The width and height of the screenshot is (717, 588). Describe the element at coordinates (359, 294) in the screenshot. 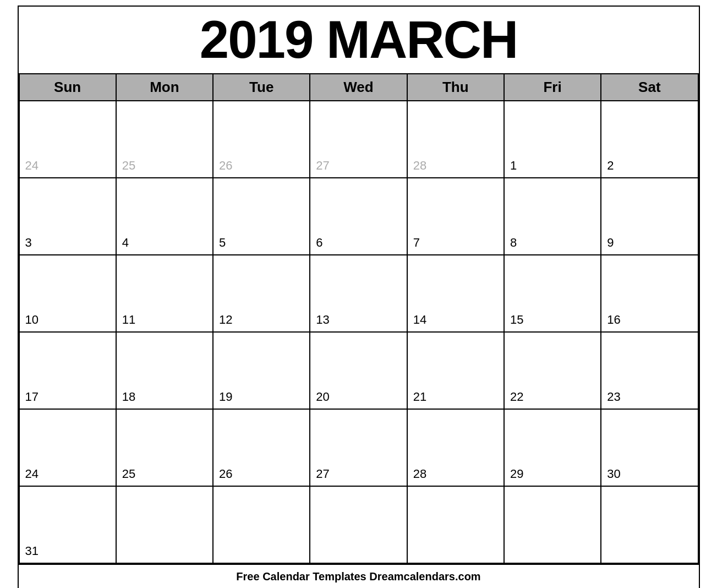

I see `day-cell: 13` at that location.